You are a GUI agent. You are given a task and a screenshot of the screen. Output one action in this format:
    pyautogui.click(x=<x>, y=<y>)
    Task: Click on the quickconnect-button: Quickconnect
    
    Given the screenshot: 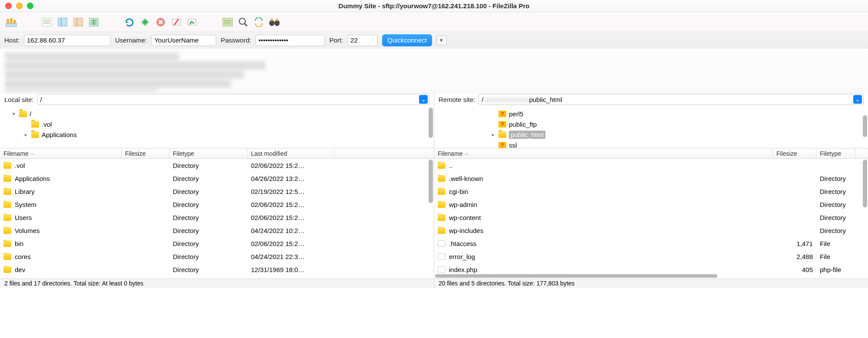 What is the action you would take?
    pyautogui.click(x=407, y=40)
    